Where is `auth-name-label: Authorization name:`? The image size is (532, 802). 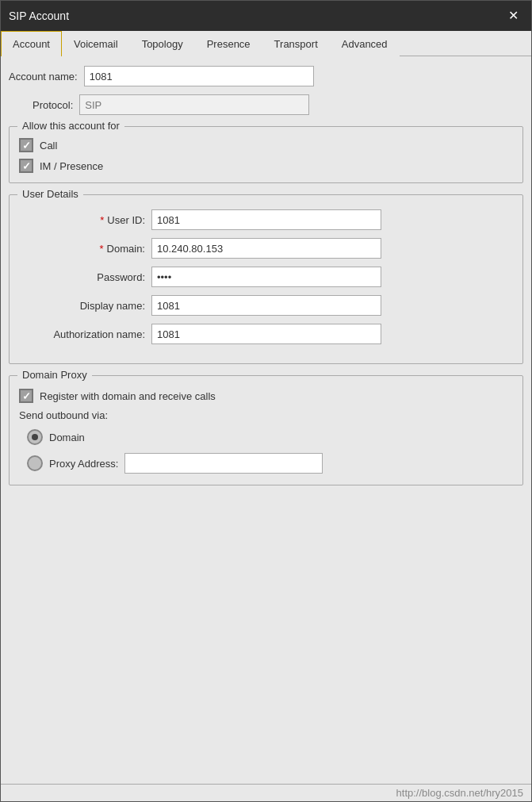
auth-name-label: Authorization name: is located at coordinates (84, 335).